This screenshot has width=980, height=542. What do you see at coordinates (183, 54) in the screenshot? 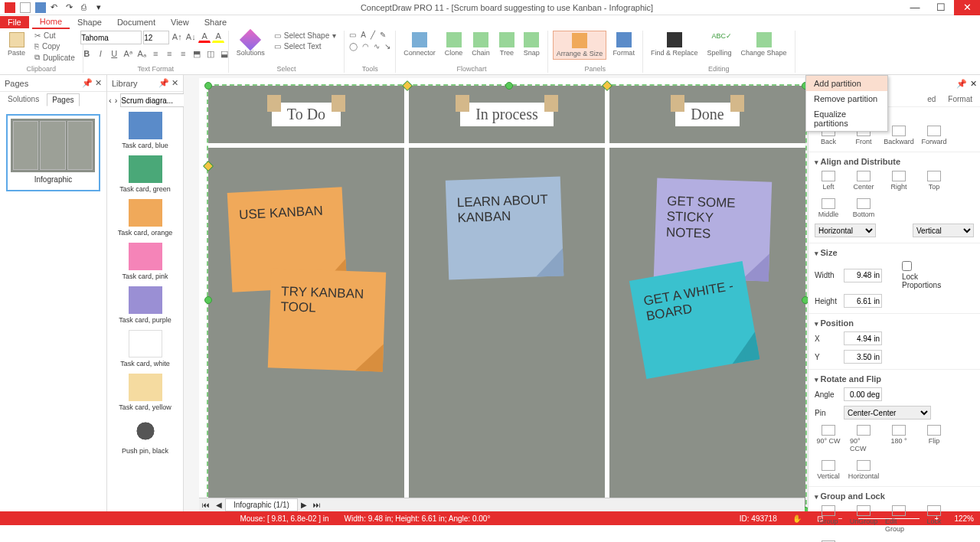
I see `align-right-icon: ≡` at bounding box center [183, 54].